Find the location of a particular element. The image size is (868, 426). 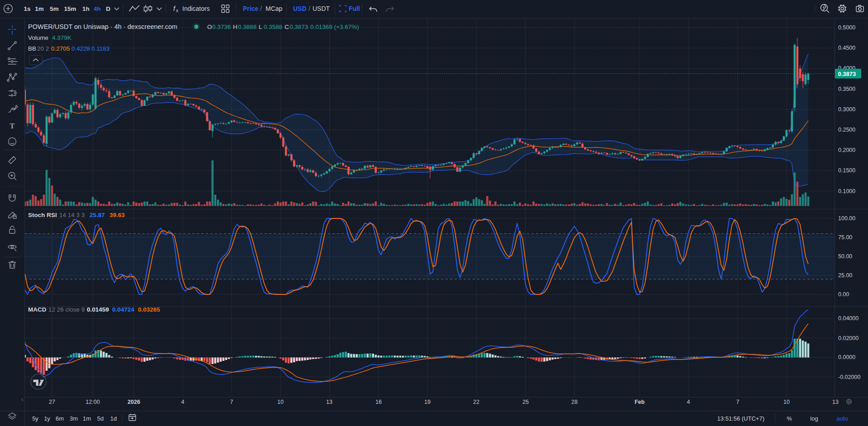

svg-text: -0.02000 is located at coordinates (849, 377).